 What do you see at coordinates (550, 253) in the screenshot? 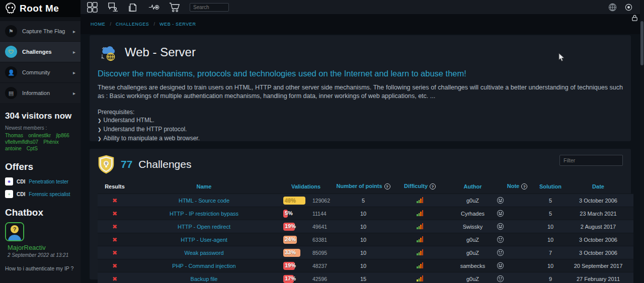
I see `solution-count: 7` at bounding box center [550, 253].